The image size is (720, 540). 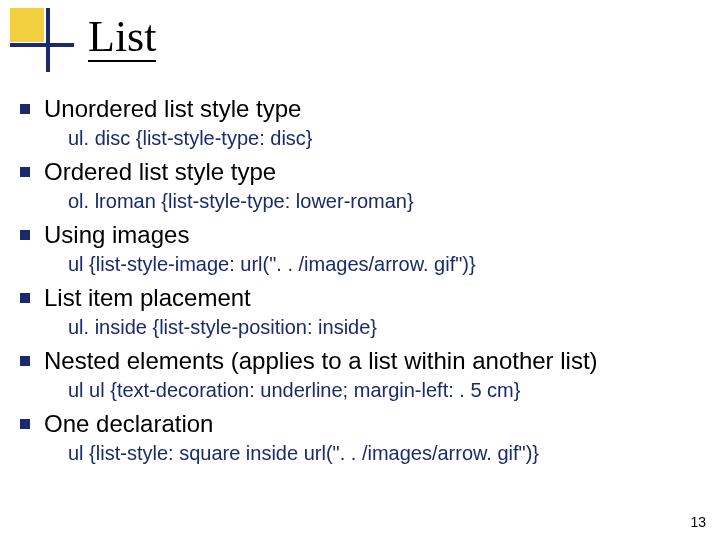 What do you see at coordinates (116, 235) in the screenshot?
I see `item-heading: Using images` at bounding box center [116, 235].